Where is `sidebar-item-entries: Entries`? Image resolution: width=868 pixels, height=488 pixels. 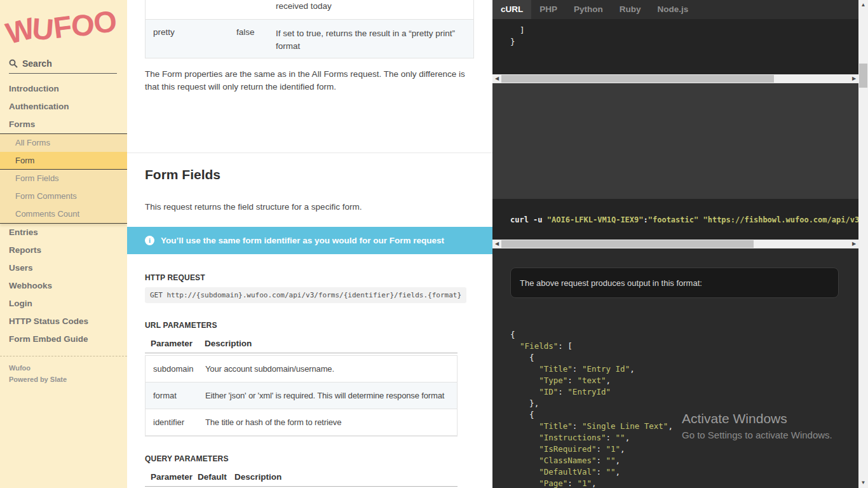
sidebar-item-entries: Entries is located at coordinates (64, 233).